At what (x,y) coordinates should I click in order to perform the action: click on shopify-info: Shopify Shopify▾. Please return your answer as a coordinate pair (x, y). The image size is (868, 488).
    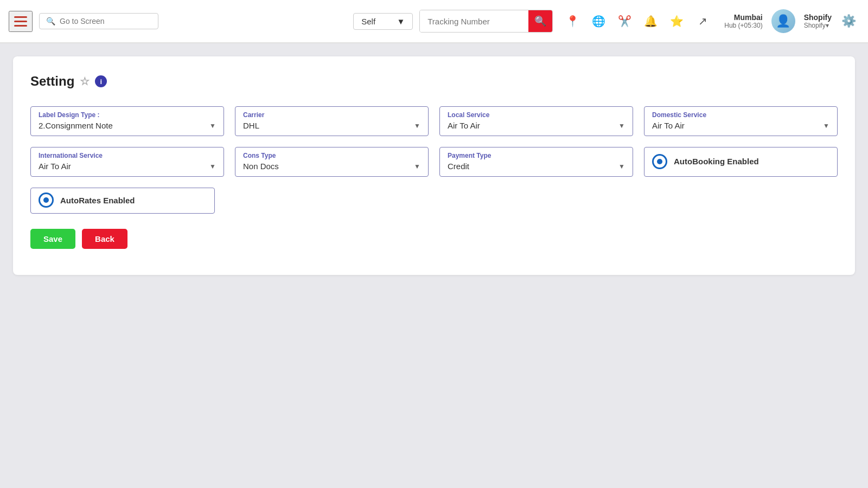
    Looking at the image, I should click on (818, 21).